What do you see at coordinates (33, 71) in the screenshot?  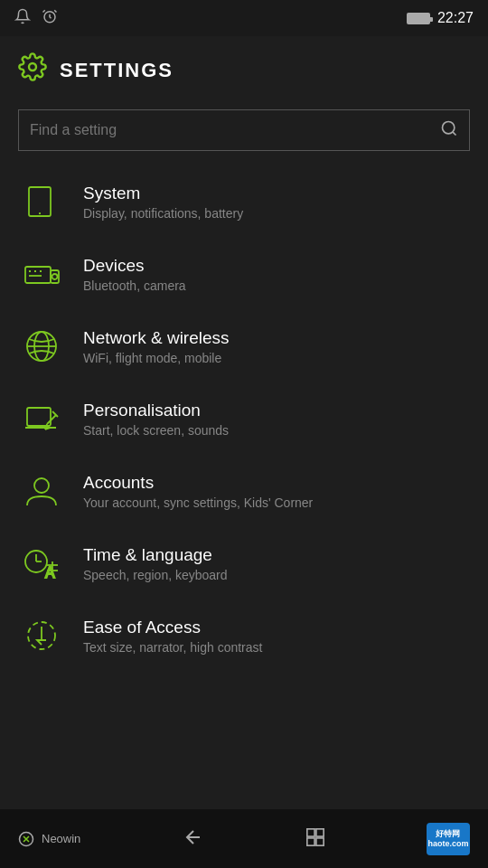 I see `settings-gear-icon` at bounding box center [33, 71].